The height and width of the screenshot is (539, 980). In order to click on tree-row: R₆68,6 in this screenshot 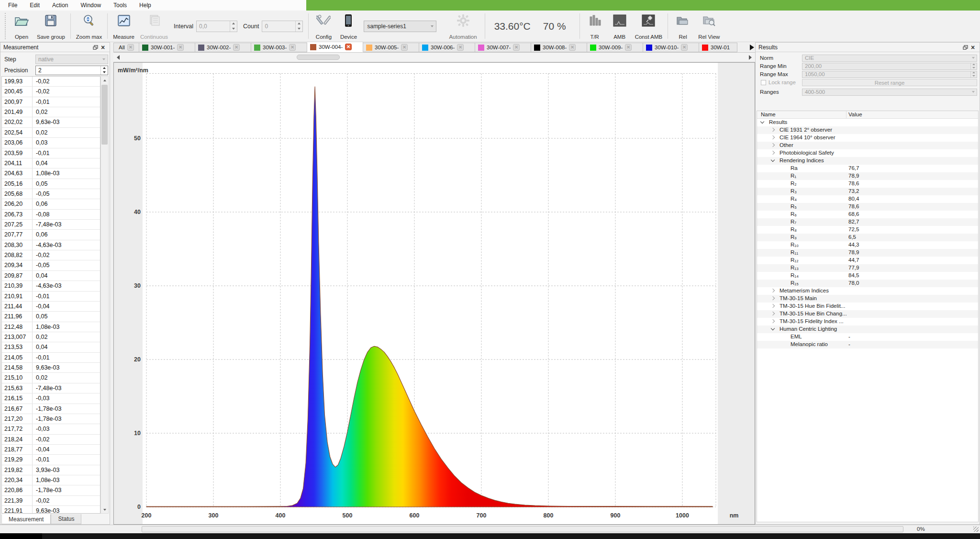, I will do `click(868, 214)`.